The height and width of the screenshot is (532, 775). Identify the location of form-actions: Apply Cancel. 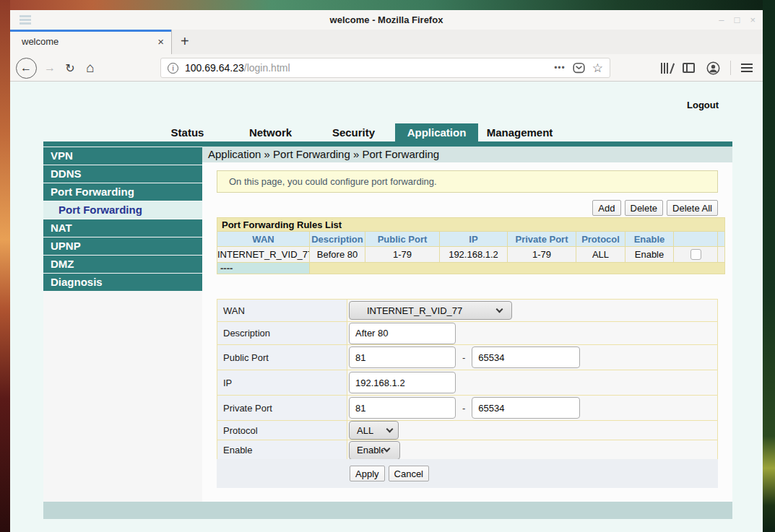
(467, 474).